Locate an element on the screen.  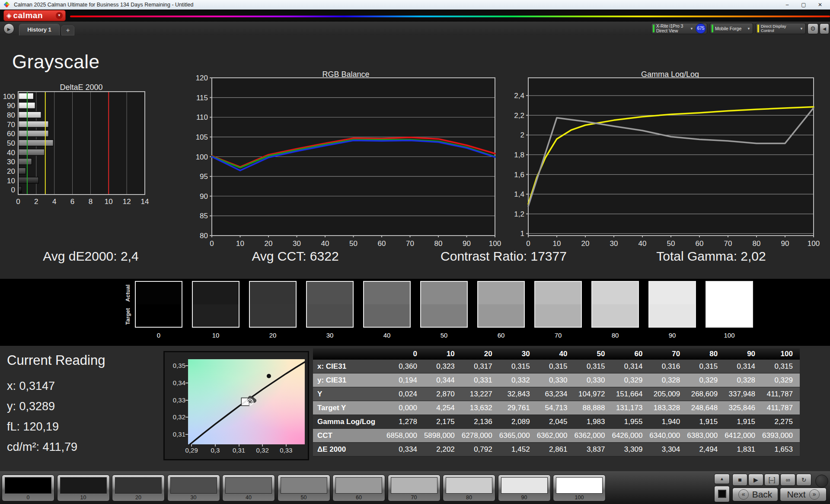
pattern-source-dropdown: Mobile Forge ▼ is located at coordinates (731, 29).